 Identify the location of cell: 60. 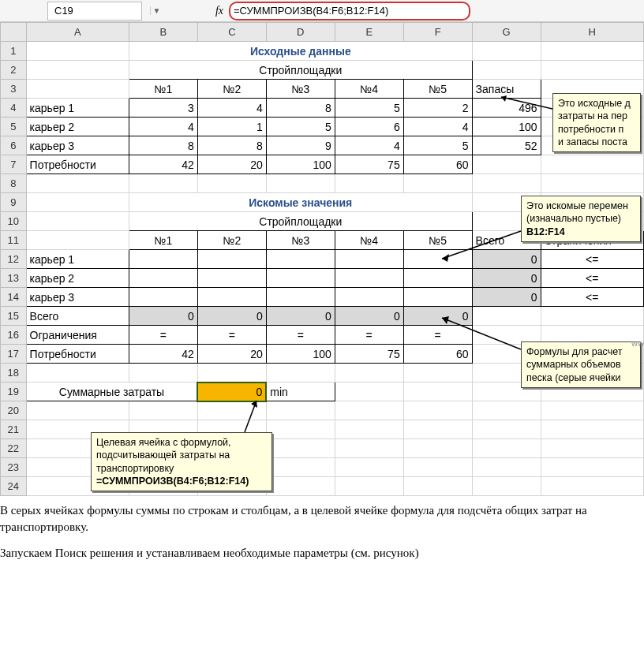
(437, 165).